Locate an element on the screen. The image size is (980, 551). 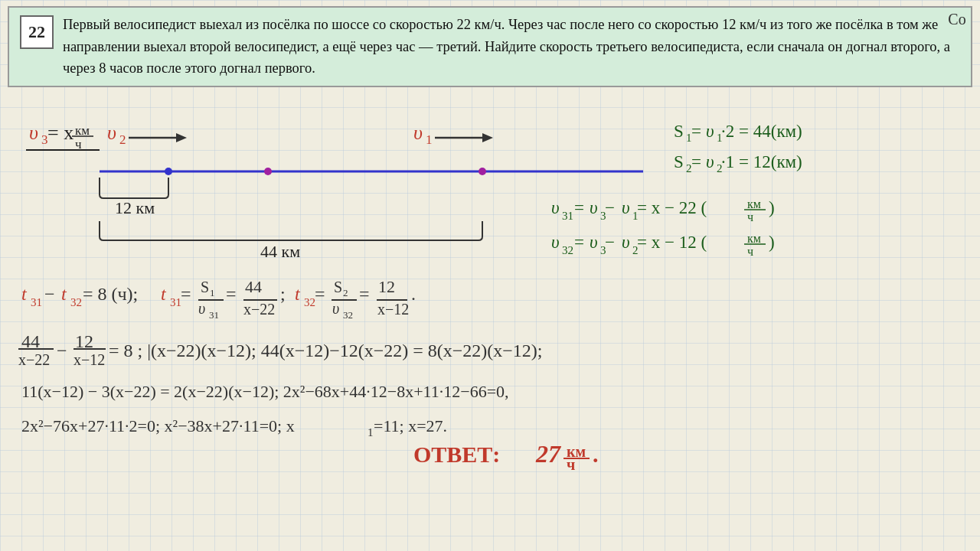
svg-text:2x²−76x+27·11·2=0; x²−38x+27·: 2x²−76x+27·11·2=0; x²−38x+27·11=0; x is located at coordinates (158, 425).